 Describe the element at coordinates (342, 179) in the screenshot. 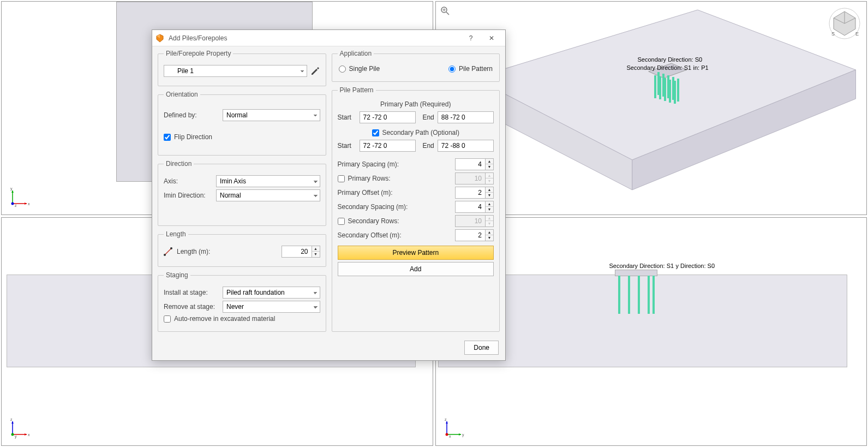

I see `primary-rows-checkbox` at that location.